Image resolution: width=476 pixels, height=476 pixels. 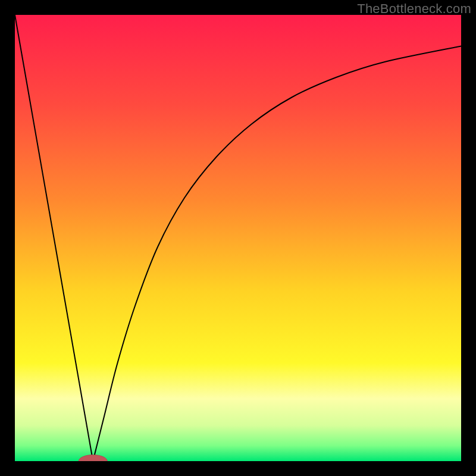 What do you see at coordinates (414, 9) in the screenshot?
I see `watermark-text: TheBottleneck.com` at bounding box center [414, 9].